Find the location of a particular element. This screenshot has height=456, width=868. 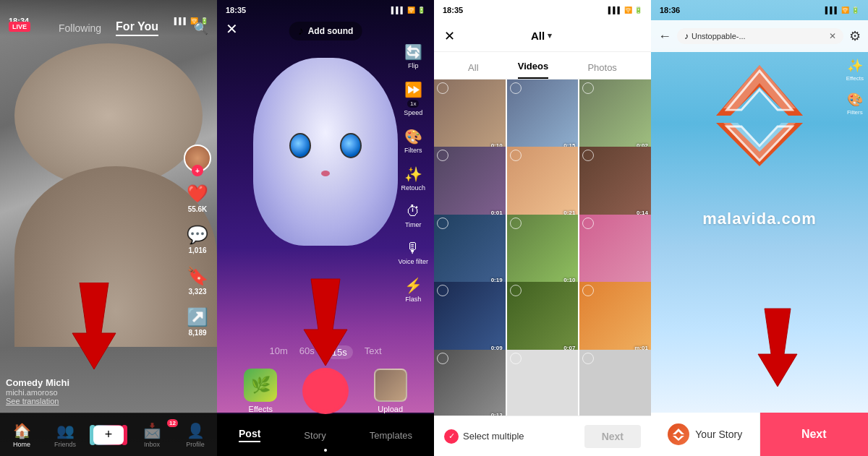

media-thumb-3: 0:02 is located at coordinates (615, 116).